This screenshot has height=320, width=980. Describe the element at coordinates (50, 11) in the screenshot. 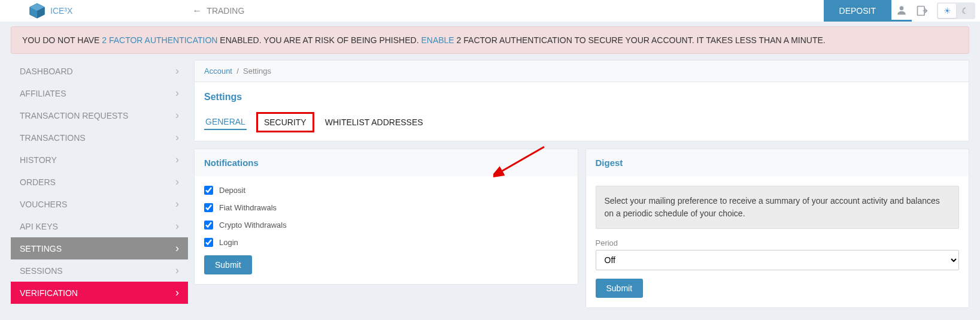

I see `brand-logo: ICE³X` at that location.